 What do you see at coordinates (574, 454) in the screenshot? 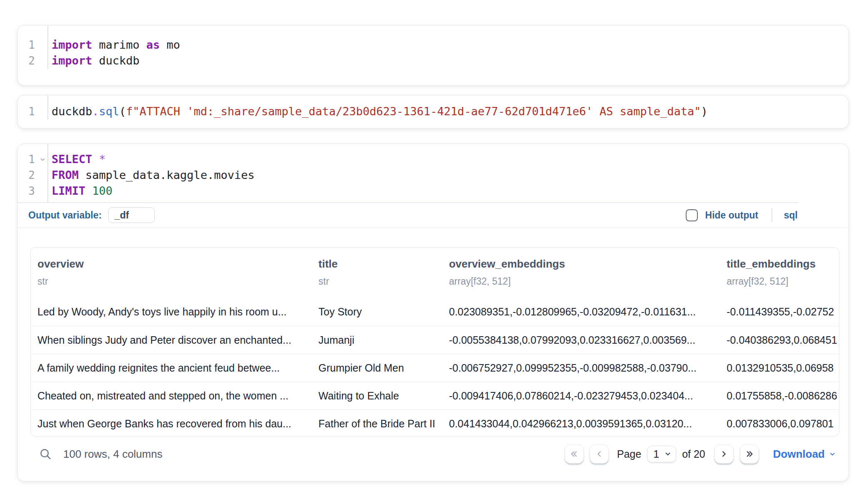
I see `double-chevron-left-icon` at bounding box center [574, 454].